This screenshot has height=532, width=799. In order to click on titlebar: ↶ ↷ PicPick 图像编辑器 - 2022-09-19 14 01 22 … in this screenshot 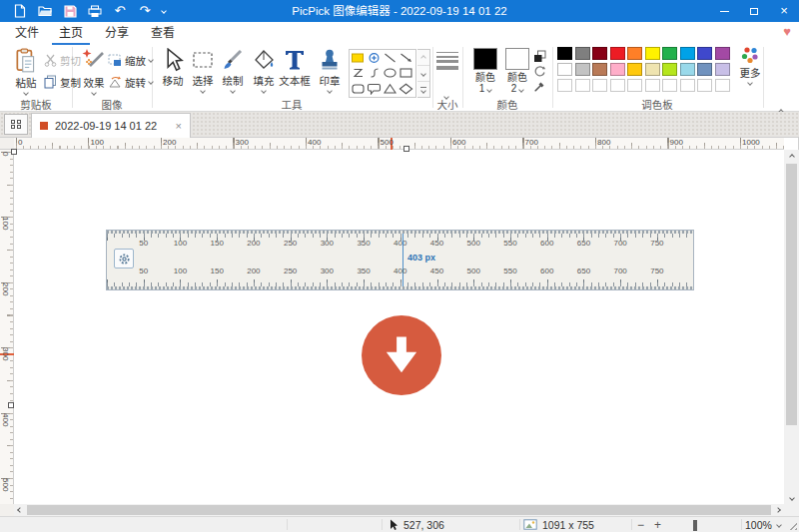, I will do `click(400, 11)`.